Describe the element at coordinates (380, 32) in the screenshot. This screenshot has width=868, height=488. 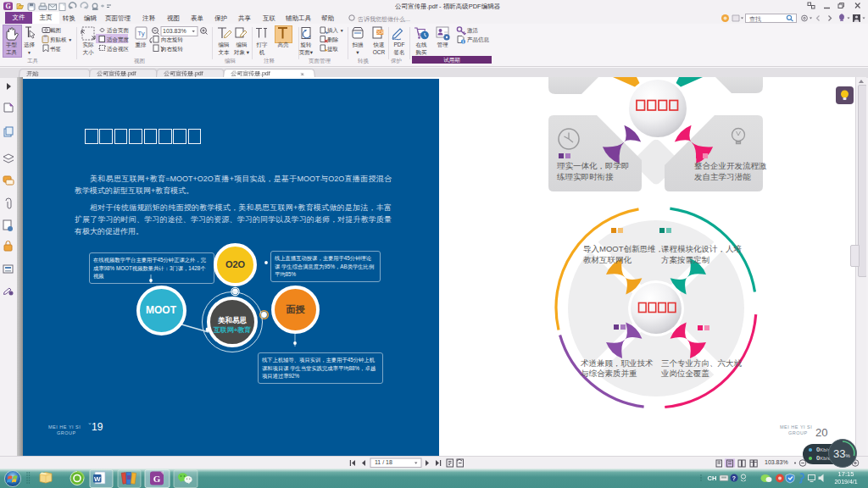
I see `svg-text: OCR` at that location.